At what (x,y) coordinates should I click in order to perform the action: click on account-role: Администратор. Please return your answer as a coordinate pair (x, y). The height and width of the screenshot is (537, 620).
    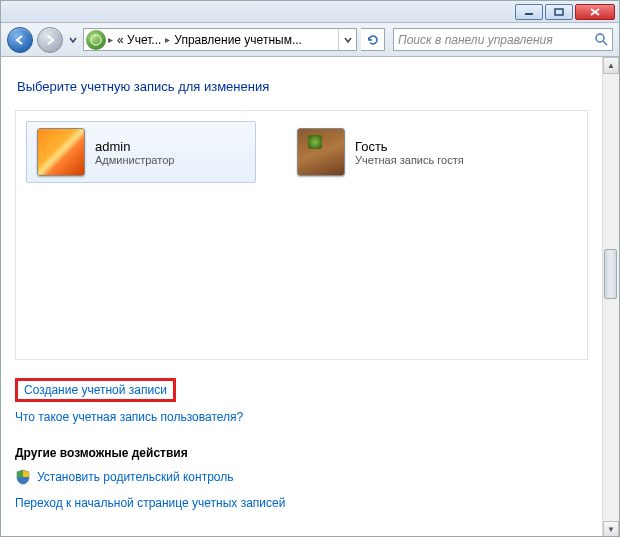
    Looking at the image, I should click on (134, 160).